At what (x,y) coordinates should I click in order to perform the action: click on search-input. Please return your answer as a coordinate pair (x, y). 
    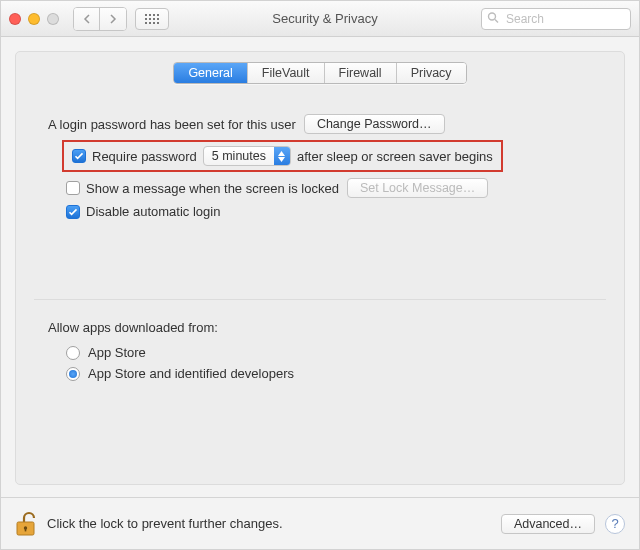
    Looking at the image, I should click on (556, 19).